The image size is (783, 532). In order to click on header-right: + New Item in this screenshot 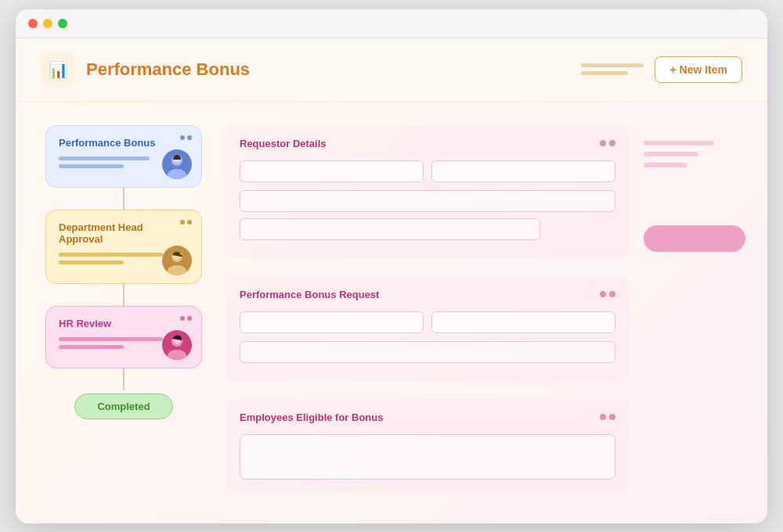, I will do `click(662, 70)`.